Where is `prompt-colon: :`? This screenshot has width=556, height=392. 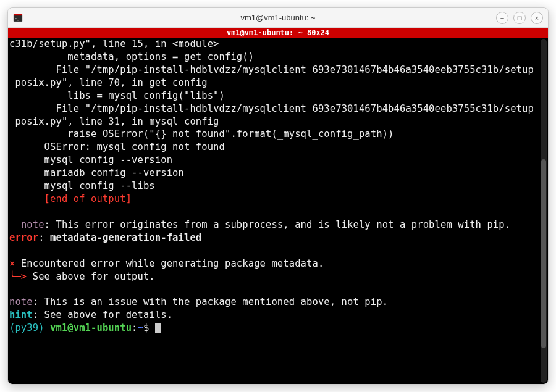 prompt-colon: : is located at coordinates (135, 328).